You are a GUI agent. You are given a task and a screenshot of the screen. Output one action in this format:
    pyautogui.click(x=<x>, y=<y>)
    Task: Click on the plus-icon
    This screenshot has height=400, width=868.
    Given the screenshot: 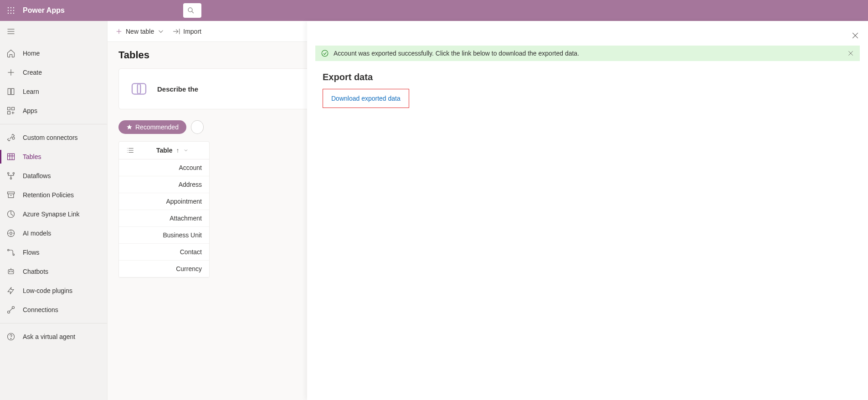 What is the action you would take?
    pyautogui.click(x=119, y=31)
    